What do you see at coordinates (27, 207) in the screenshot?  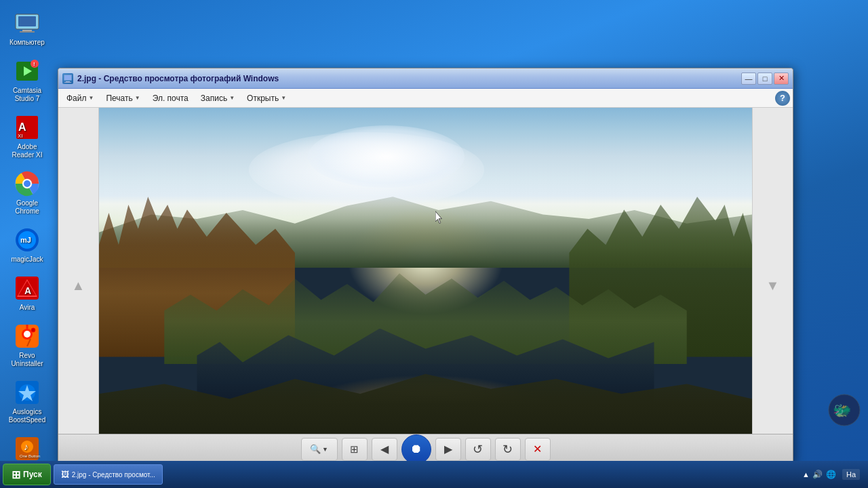 I see `desktop-icon-label: Google Chrome` at bounding box center [27, 207].